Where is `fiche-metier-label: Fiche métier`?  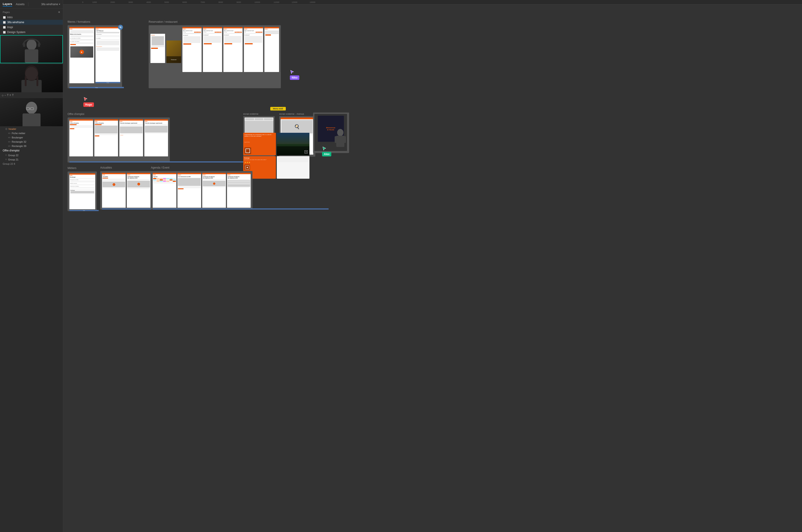 fiche-metier-label: Fiche métier is located at coordinates (18, 133).